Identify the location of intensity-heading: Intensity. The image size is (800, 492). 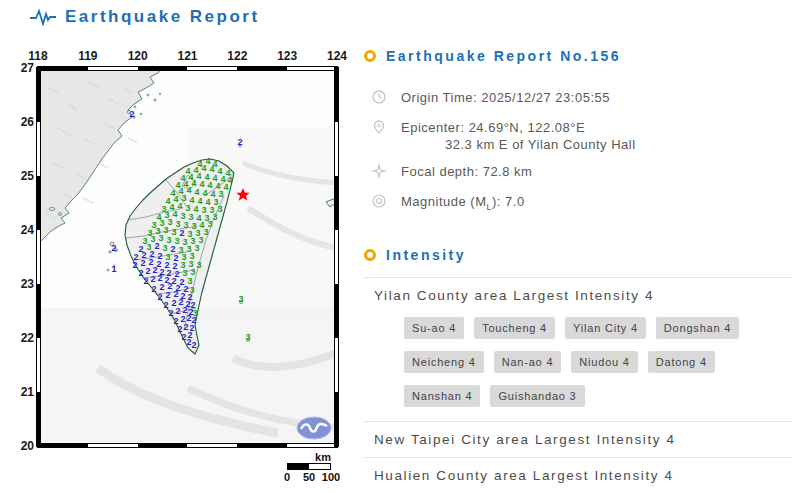
(426, 255).